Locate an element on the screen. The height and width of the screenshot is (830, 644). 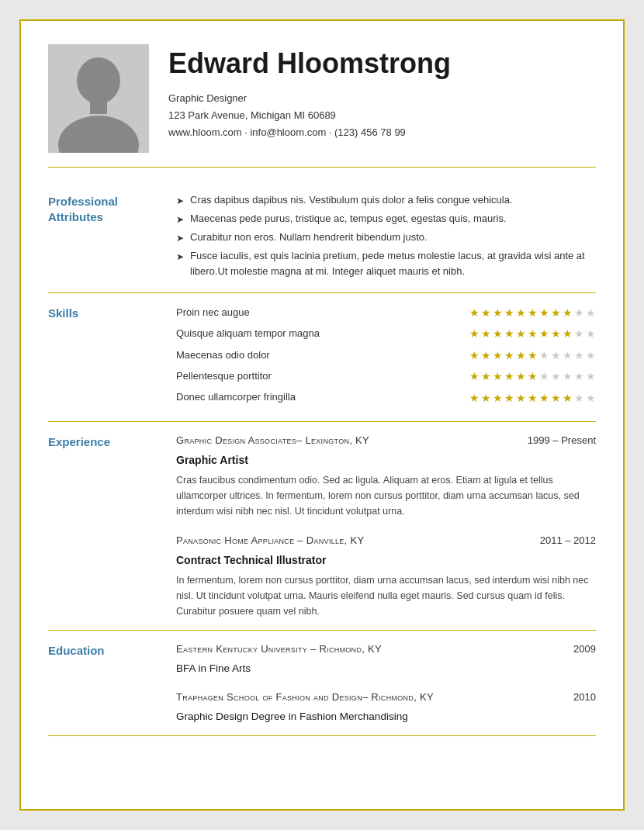
list-item: ➤ Curabitur non eros. Nullam hendrerit b… is located at coordinates (386, 237).